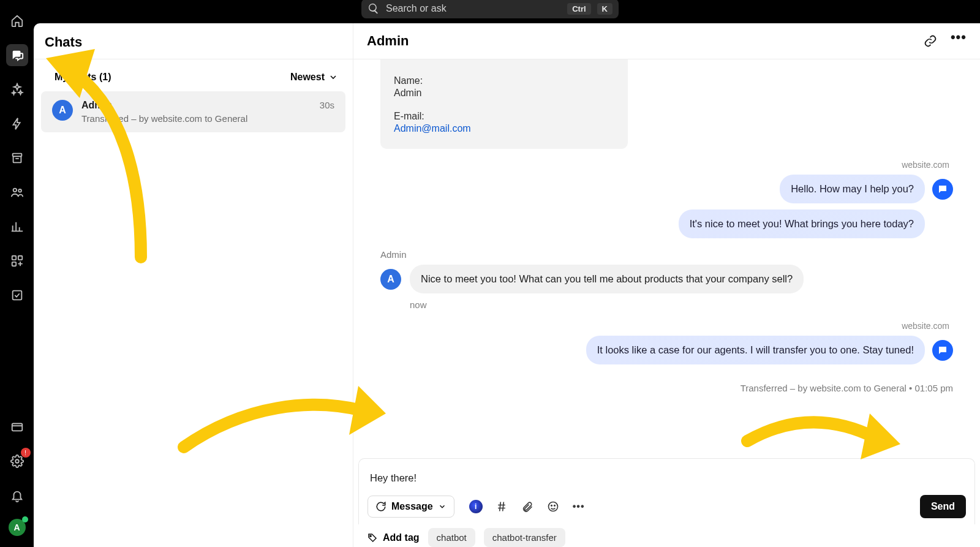  Describe the element at coordinates (666, 481) in the screenshot. I see `composer-input: Hey there!` at that location.